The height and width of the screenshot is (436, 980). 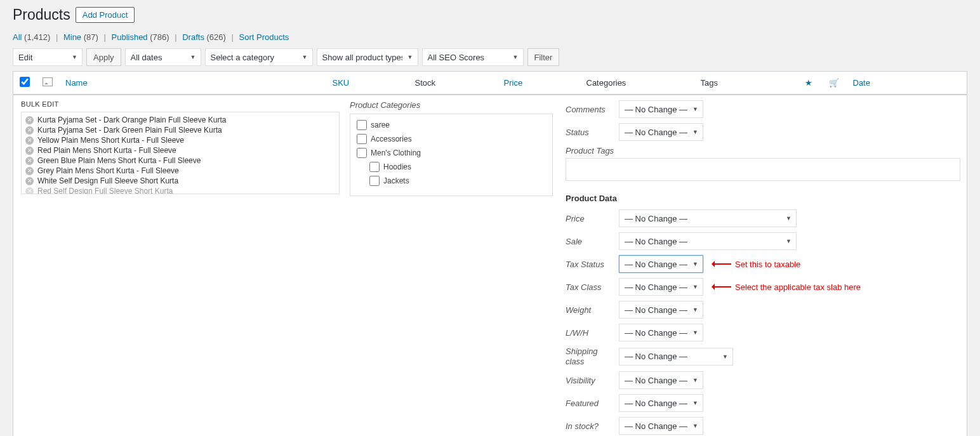 I want to click on filter-published: Published, so click(x=129, y=37).